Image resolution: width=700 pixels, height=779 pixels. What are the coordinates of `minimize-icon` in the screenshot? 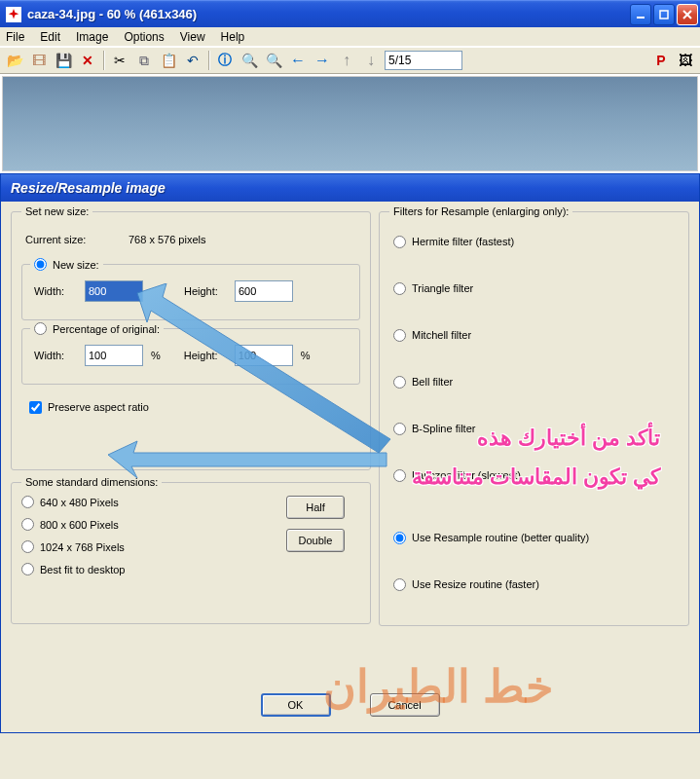 It's located at (641, 15).